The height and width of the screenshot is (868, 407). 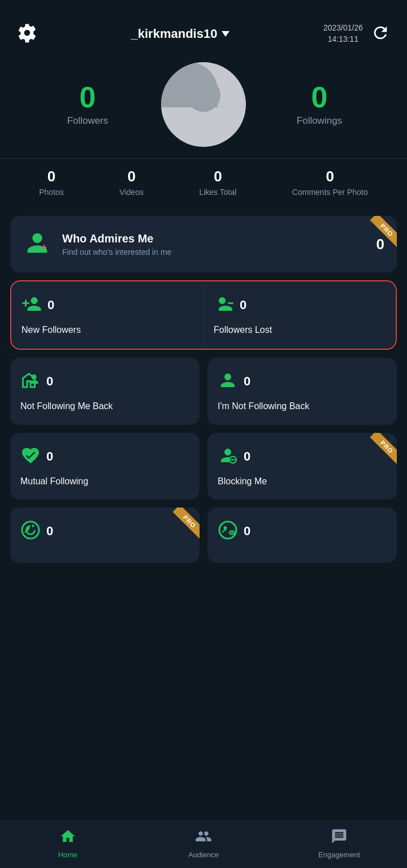 I want to click on pro-badge-blocking, so click(x=377, y=453).